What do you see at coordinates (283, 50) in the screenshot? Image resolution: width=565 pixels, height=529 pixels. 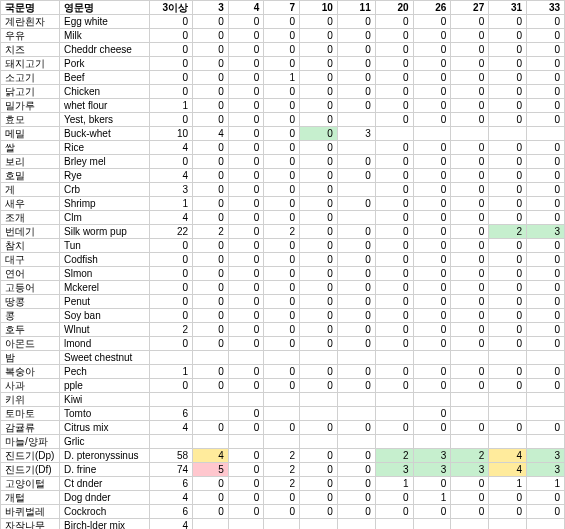 I see `table-row: 치즈Cheddr cheese00000000000` at bounding box center [283, 50].